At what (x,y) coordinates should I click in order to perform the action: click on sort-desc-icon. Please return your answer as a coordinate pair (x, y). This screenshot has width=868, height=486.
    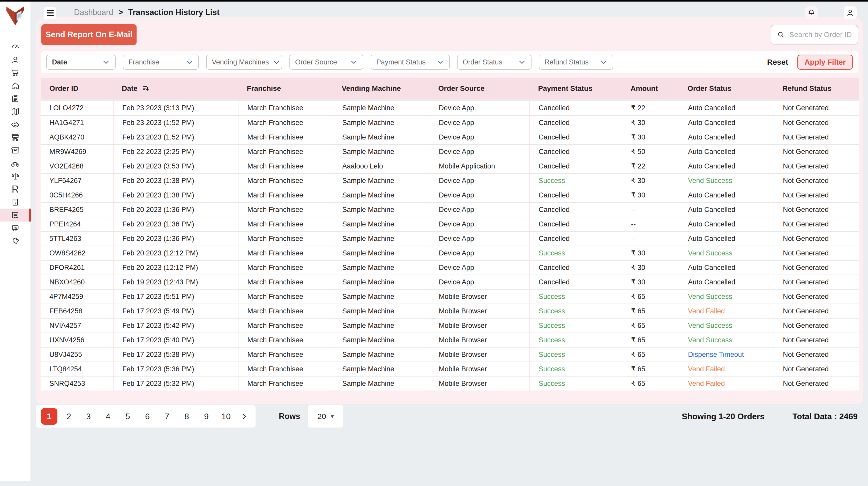
    Looking at the image, I should click on (146, 88).